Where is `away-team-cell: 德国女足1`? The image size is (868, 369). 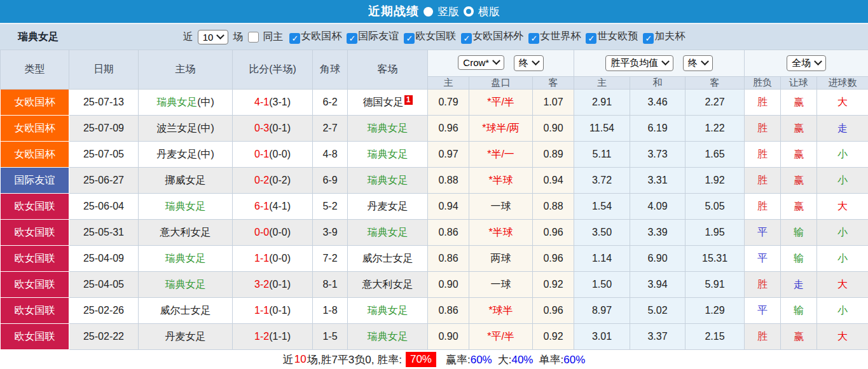 away-team-cell: 德国女足1 is located at coordinates (388, 103).